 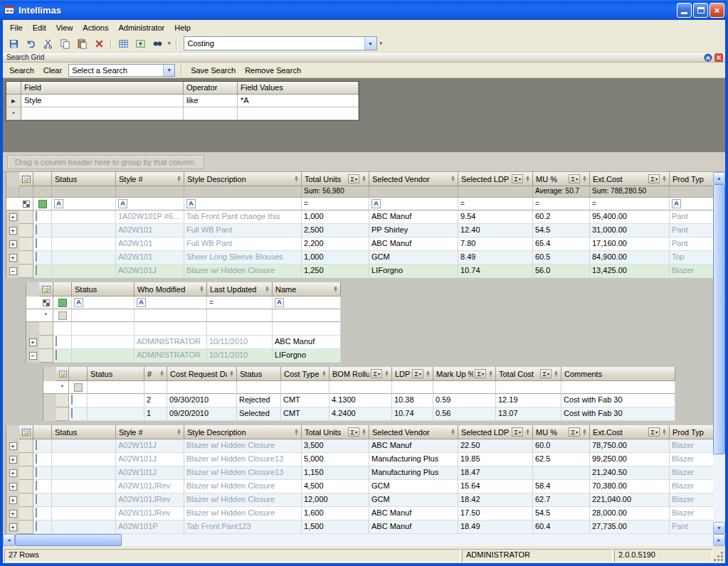 I want to click on cell-selected-ldp: 12.40, so click(x=495, y=230).